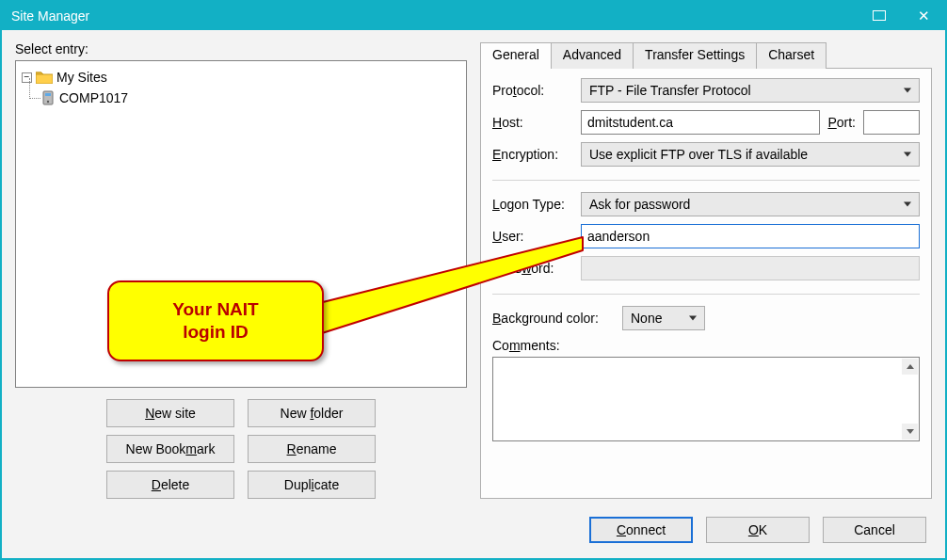  Describe the element at coordinates (216, 321) in the screenshot. I see `callout: Your NAIT login ID` at that location.